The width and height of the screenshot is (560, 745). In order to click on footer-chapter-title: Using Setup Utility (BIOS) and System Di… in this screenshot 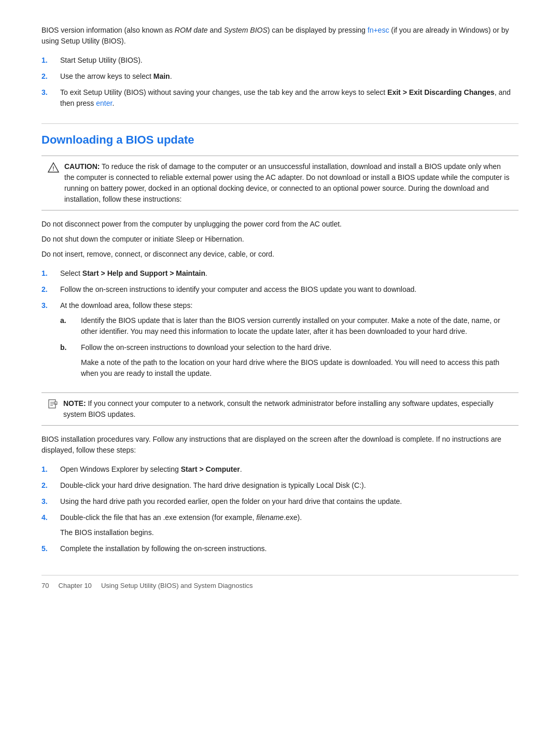, I will do `click(177, 586)`.